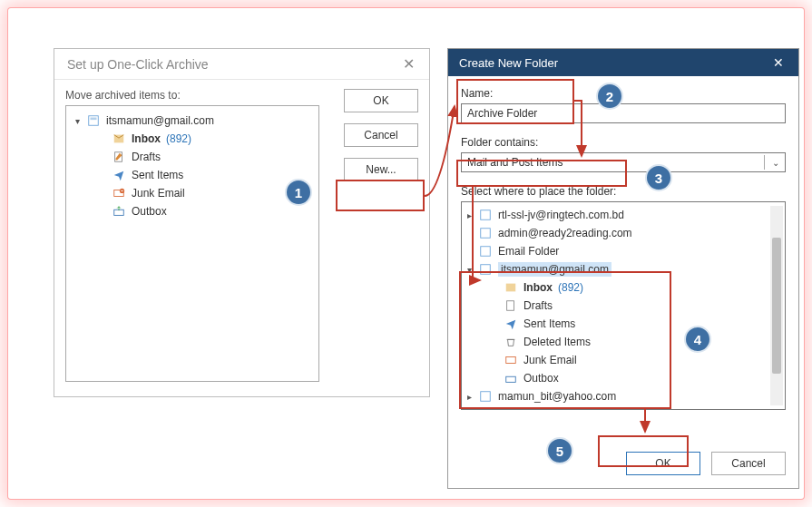  I want to click on tree-account-label: Email Folder, so click(528, 251).